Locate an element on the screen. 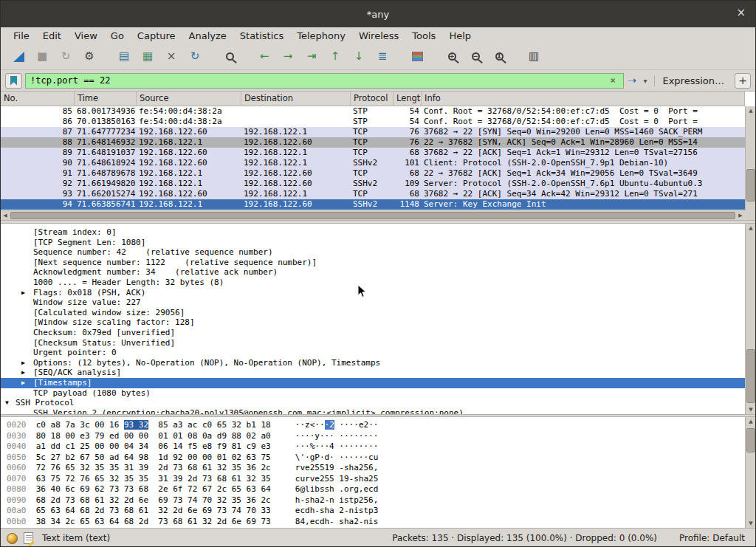 Image resolution: width=756 pixels, height=547 pixels. detail-line: Acknowledgment number: 34 (relative ack … is located at coordinates (373, 272).